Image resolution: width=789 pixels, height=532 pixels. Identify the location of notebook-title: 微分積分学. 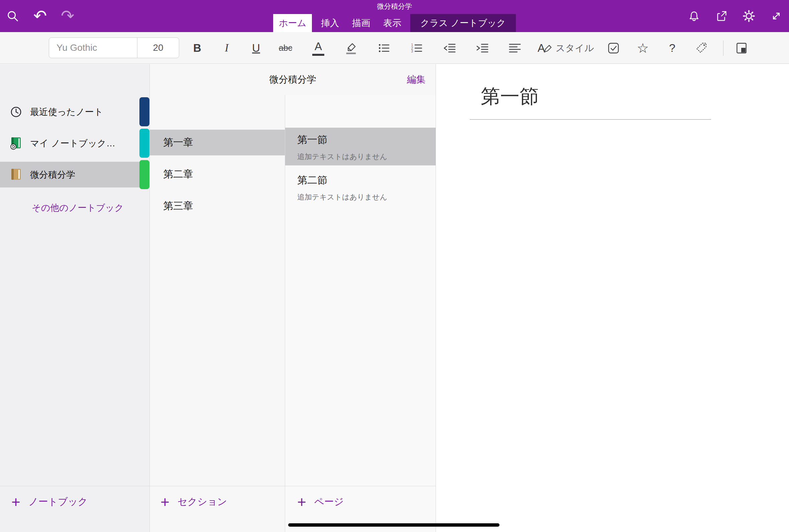
(293, 79).